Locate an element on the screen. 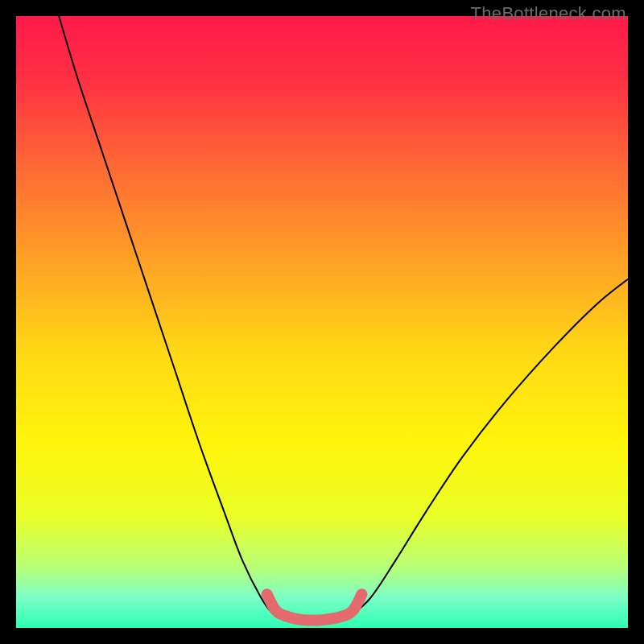 The height and width of the screenshot is (644, 644). watermark-text: TheBottleneck.com is located at coordinates (549, 14).